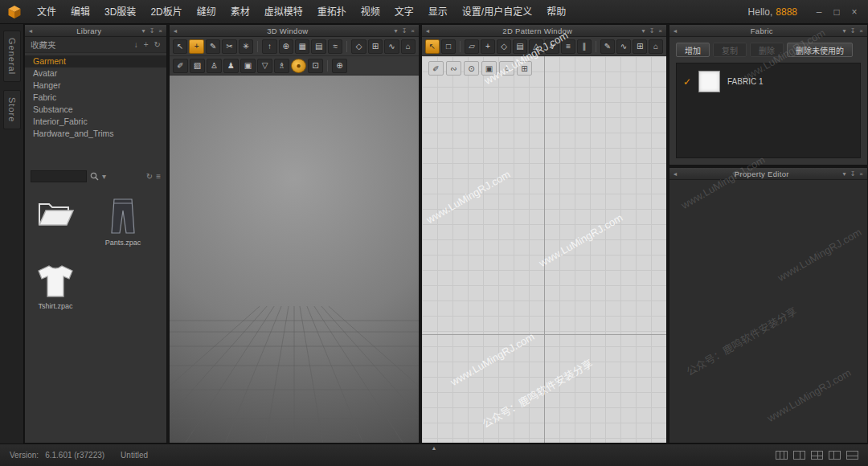 This screenshot has width=868, height=466. I want to click on box-icon: ▣, so click(248, 66).